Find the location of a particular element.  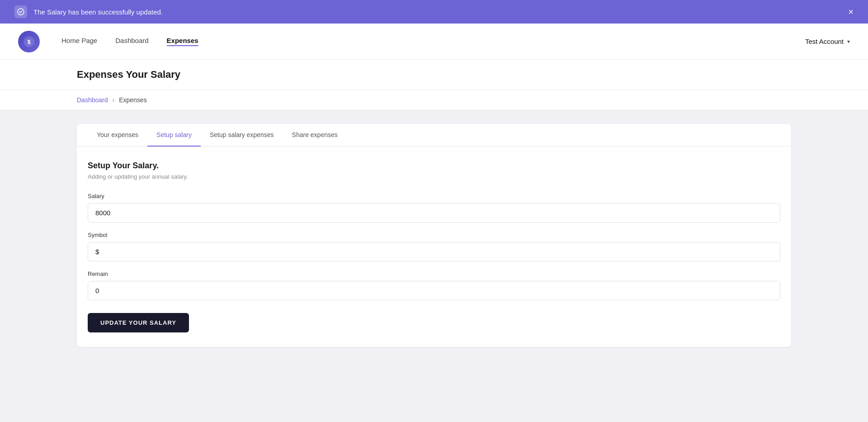

nav-home: Home Page is located at coordinates (80, 42).